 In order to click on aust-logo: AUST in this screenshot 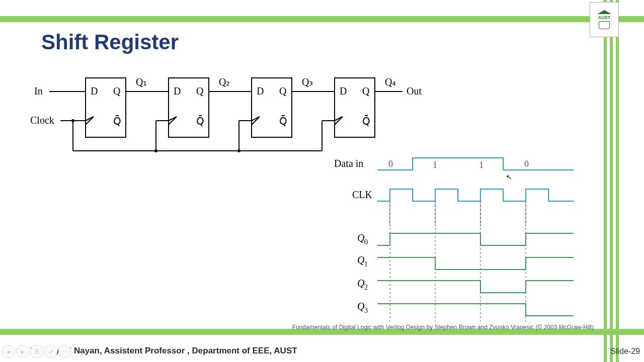, I will do `click(604, 20)`.